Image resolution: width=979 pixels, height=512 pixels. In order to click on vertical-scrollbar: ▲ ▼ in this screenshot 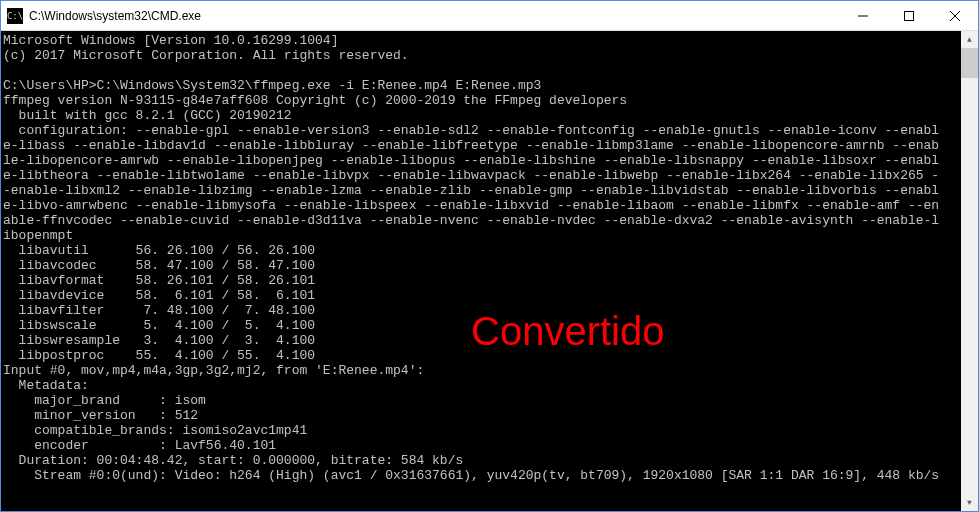, I will do `click(970, 271)`.